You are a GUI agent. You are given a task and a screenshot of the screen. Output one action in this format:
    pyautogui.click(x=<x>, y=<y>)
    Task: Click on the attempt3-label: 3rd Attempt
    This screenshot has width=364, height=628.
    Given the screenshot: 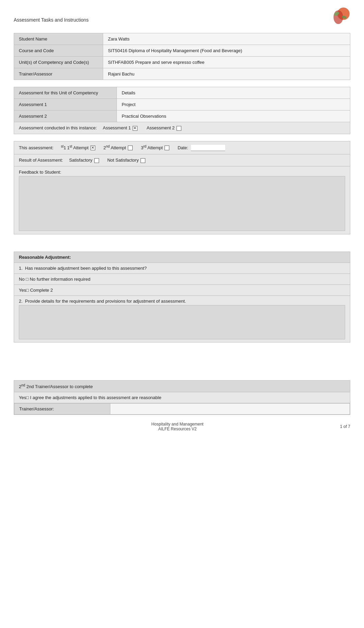 What is the action you would take?
    pyautogui.click(x=152, y=148)
    